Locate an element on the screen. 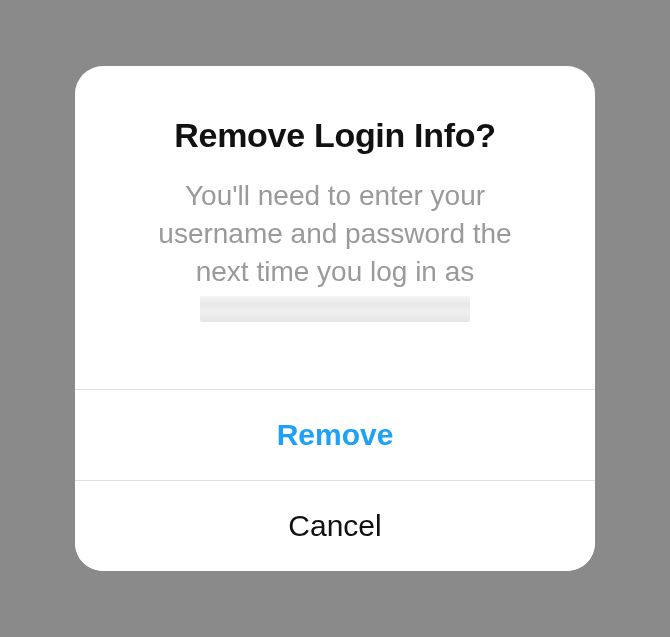 The image size is (670, 637). dialog-message-line: You'll need to enter your is located at coordinates (335, 196).